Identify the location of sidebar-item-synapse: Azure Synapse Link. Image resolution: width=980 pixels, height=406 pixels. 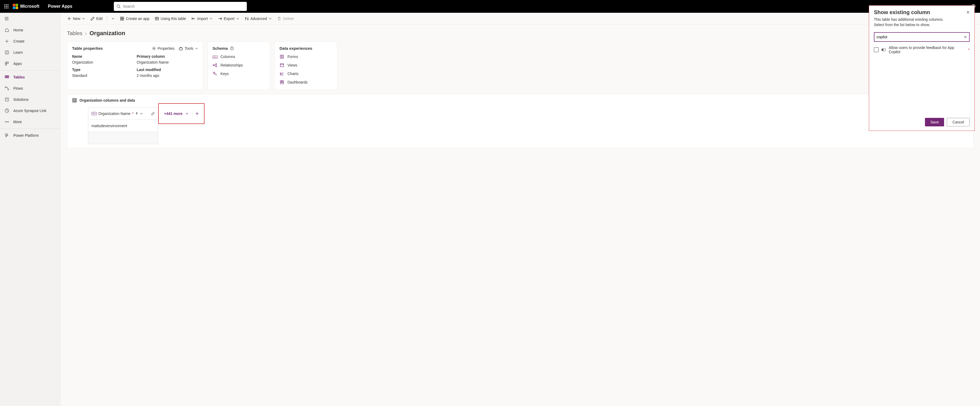
(30, 111).